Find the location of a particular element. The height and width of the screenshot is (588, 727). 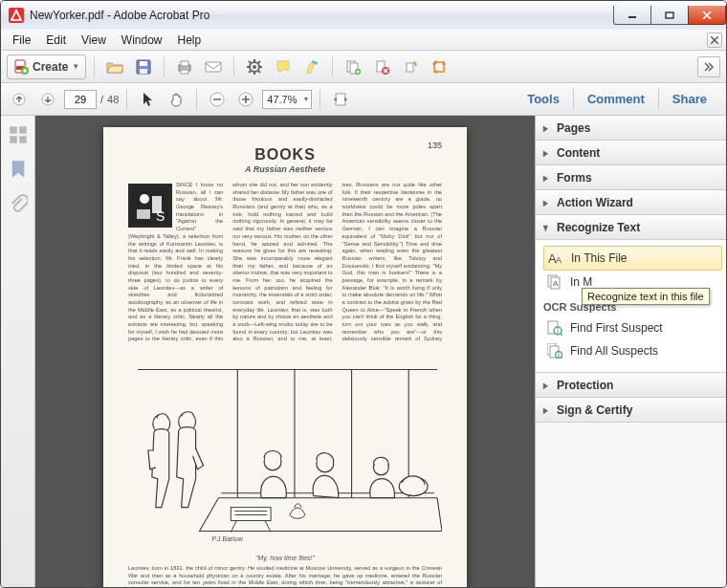

find-all-suspects: Find All Suspects is located at coordinates (633, 351).